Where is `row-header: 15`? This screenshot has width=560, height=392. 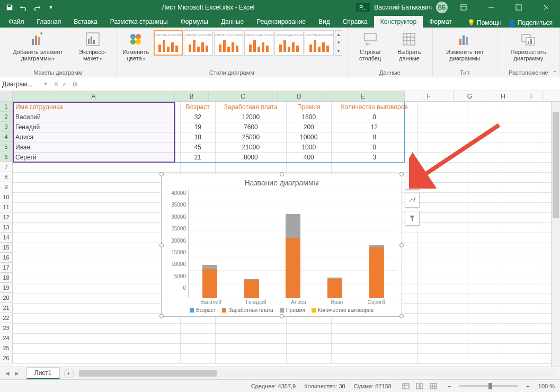 row-header: 15 is located at coordinates (6, 248).